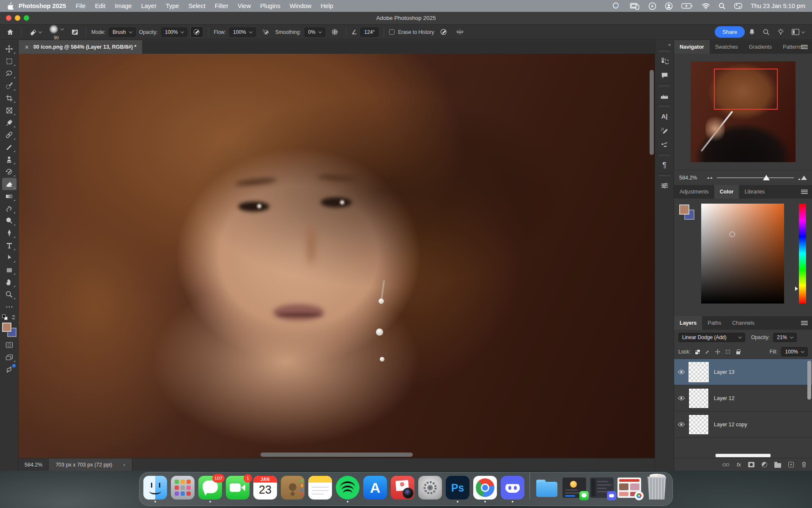 The image size is (812, 508). Describe the element at coordinates (712, 337) in the screenshot. I see `blend-mode-select: Linear Dodge (Add)` at that location.